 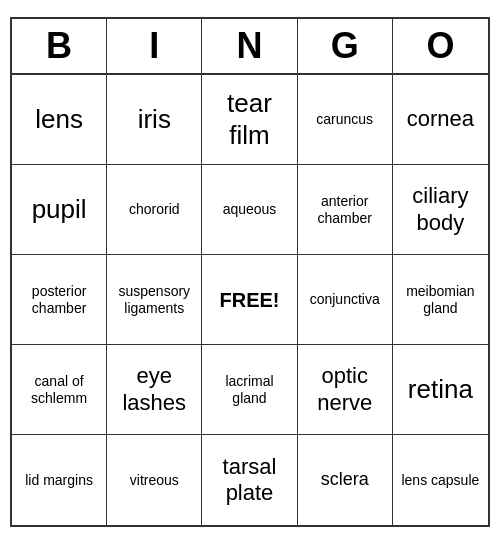 What do you see at coordinates (60, 120) in the screenshot?
I see `bingo-cell: lens` at bounding box center [60, 120].